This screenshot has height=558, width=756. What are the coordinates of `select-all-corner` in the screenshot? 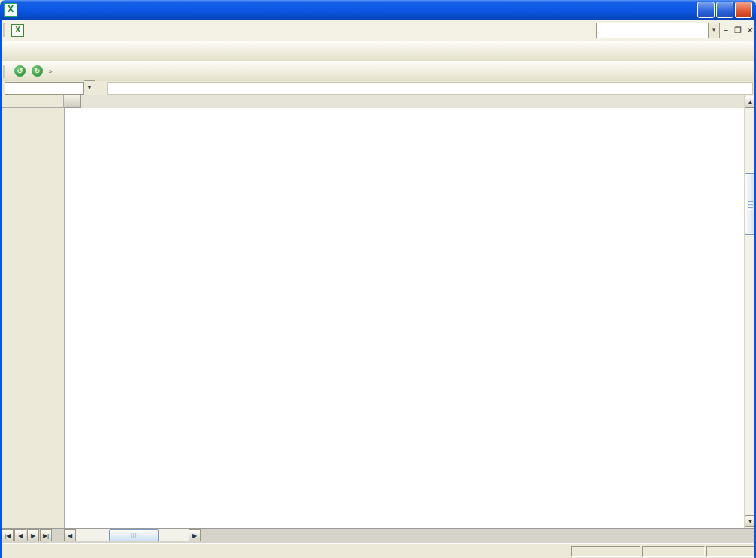 It's located at (72, 101).